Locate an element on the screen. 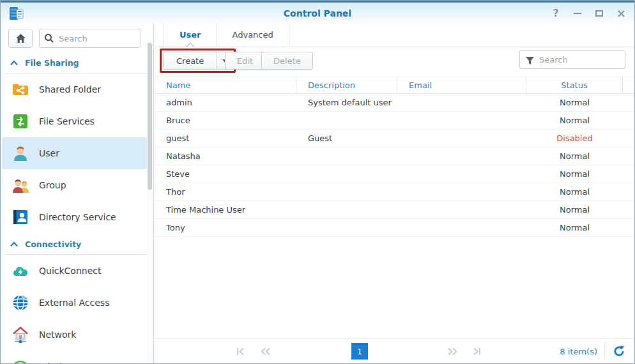  table-row: Tony Normal is located at coordinates (395, 228).